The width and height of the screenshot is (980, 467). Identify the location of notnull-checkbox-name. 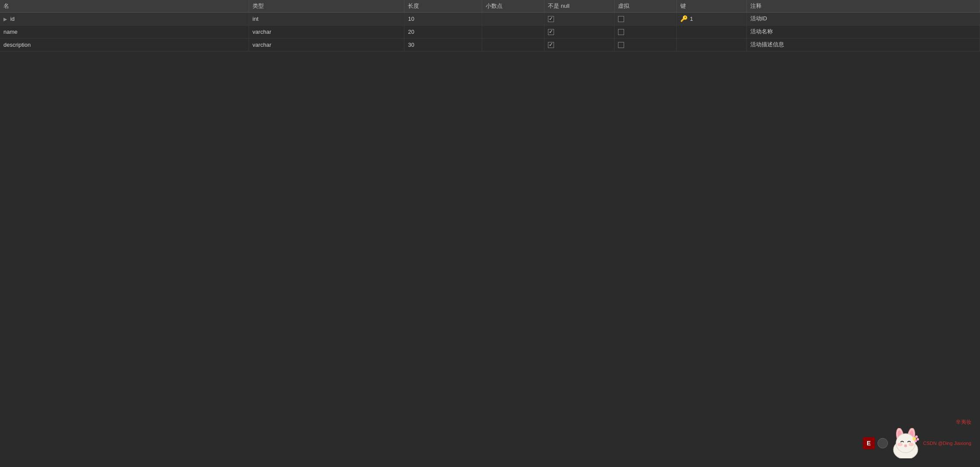
(551, 32).